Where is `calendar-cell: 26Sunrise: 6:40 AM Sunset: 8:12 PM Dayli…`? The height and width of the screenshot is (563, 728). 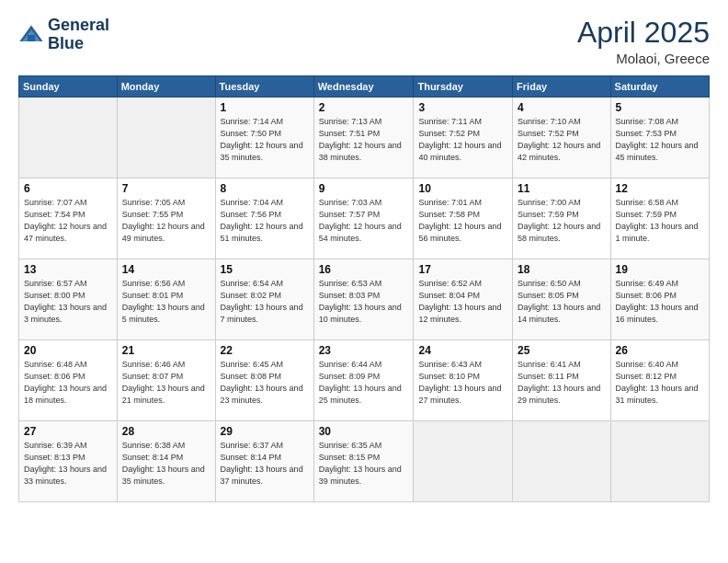
calendar-cell: 26Sunrise: 6:40 AM Sunset: 8:12 PM Dayli… is located at coordinates (660, 381).